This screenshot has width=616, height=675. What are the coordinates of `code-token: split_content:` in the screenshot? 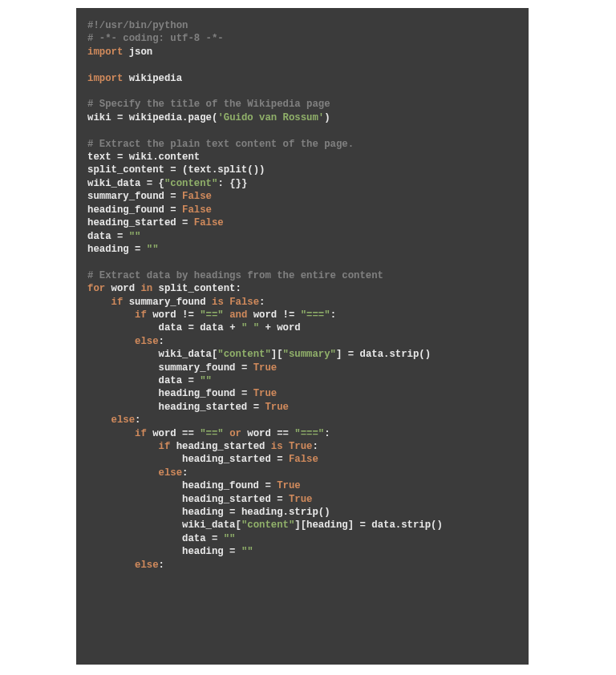 It's located at (197, 289).